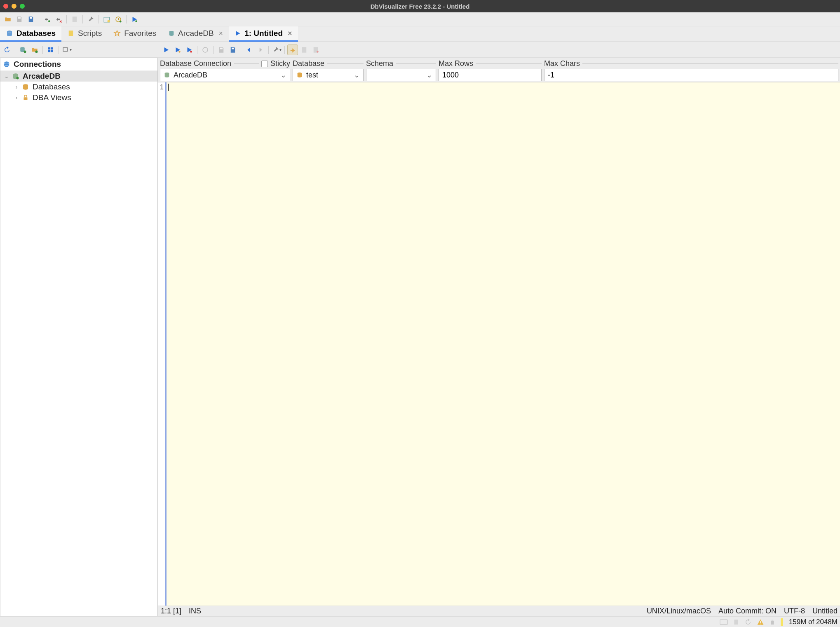 The height and width of the screenshot is (627, 840). What do you see at coordinates (293, 50) in the screenshot?
I see `auto-commit-toggle` at bounding box center [293, 50].